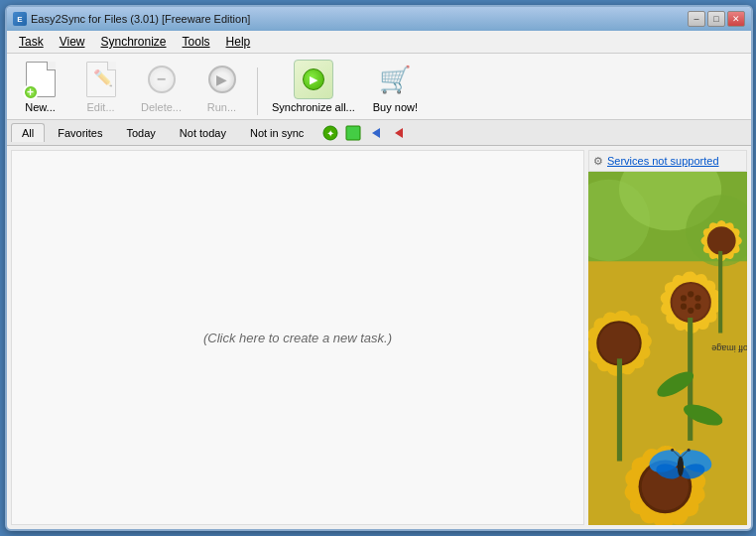  Describe the element at coordinates (222, 86) in the screenshot. I see `run-button: ▶ Run...` at that location.